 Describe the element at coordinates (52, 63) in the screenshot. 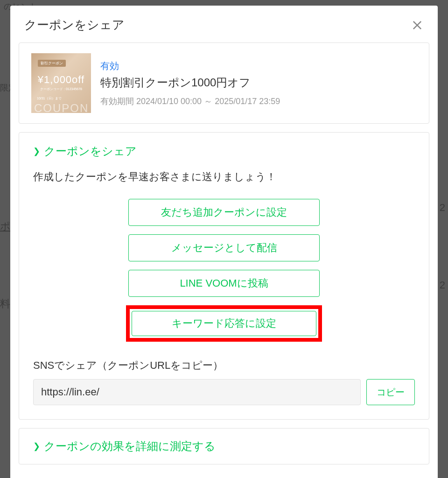

I see `thumb-tag: 割引クーポン` at that location.